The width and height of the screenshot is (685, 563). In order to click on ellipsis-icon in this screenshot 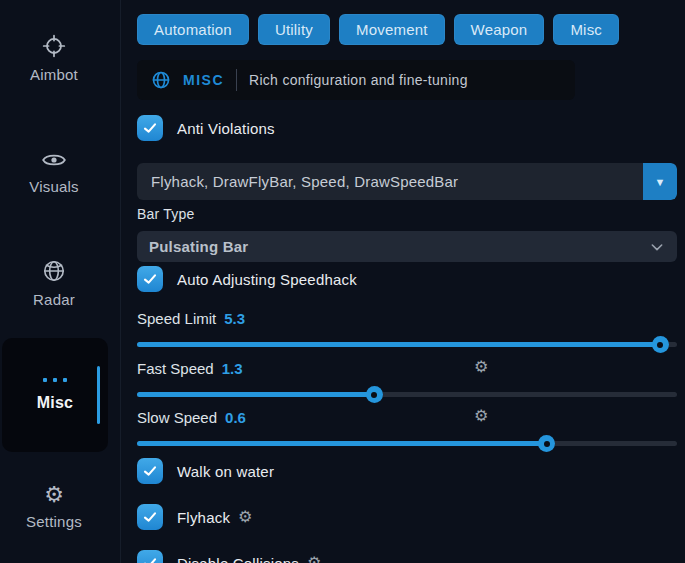, I will do `click(55, 380)`.